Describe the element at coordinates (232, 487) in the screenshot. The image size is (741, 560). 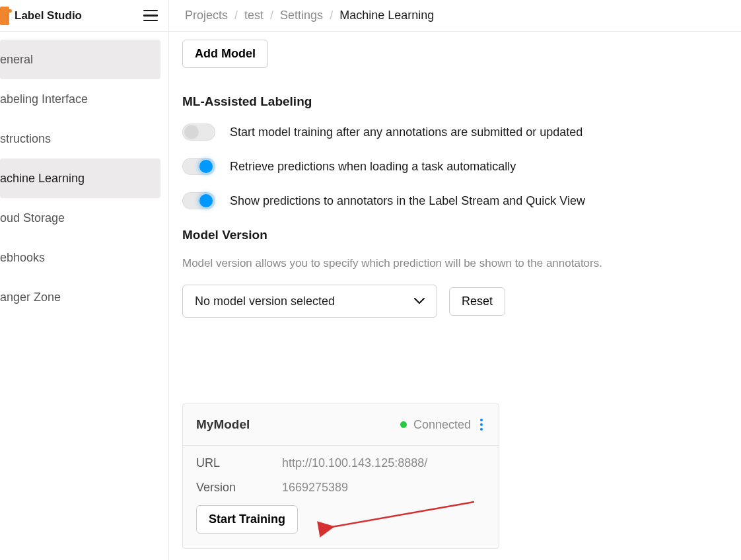
I see `model-version-label: Version` at that location.